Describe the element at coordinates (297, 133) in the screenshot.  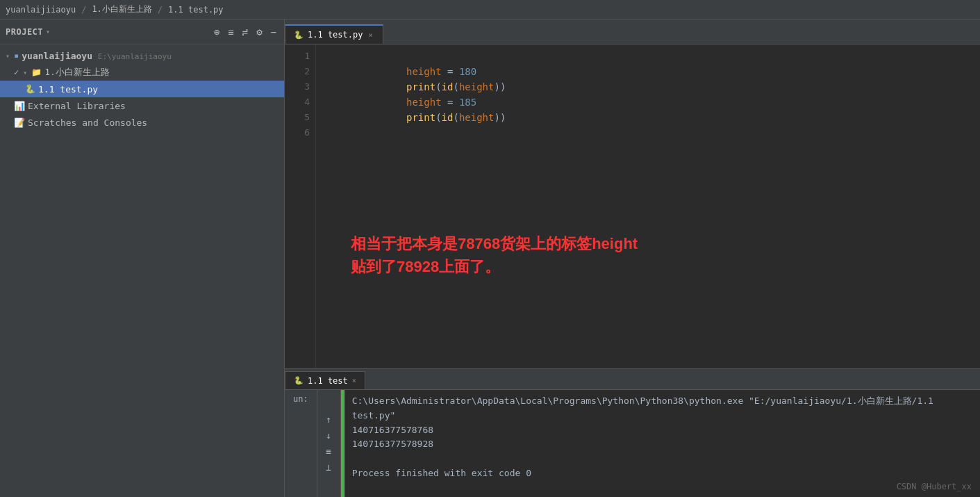
I see `line-num-6: 6` at that location.